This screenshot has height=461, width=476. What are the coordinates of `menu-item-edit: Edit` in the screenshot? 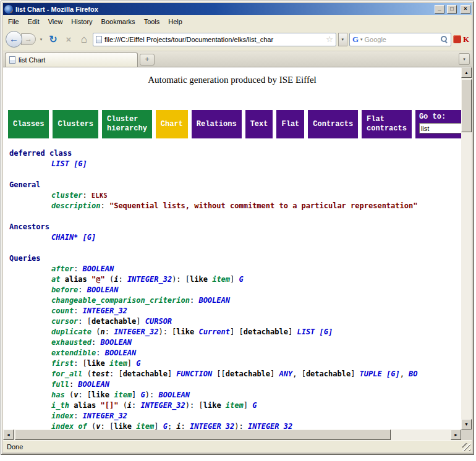 It's located at (33, 22).